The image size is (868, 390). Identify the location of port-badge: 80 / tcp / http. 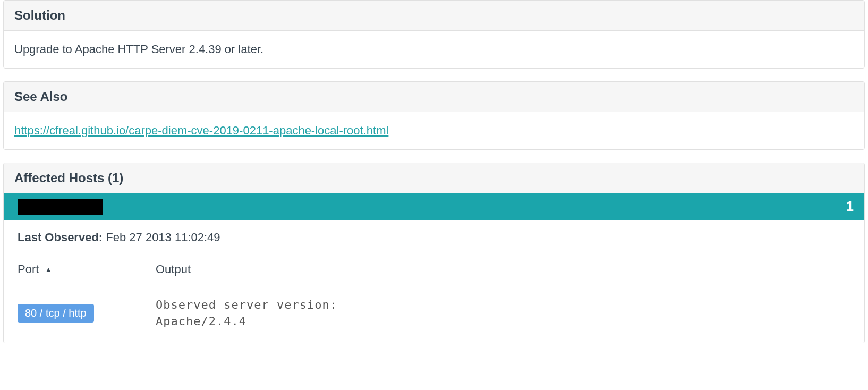
(56, 313).